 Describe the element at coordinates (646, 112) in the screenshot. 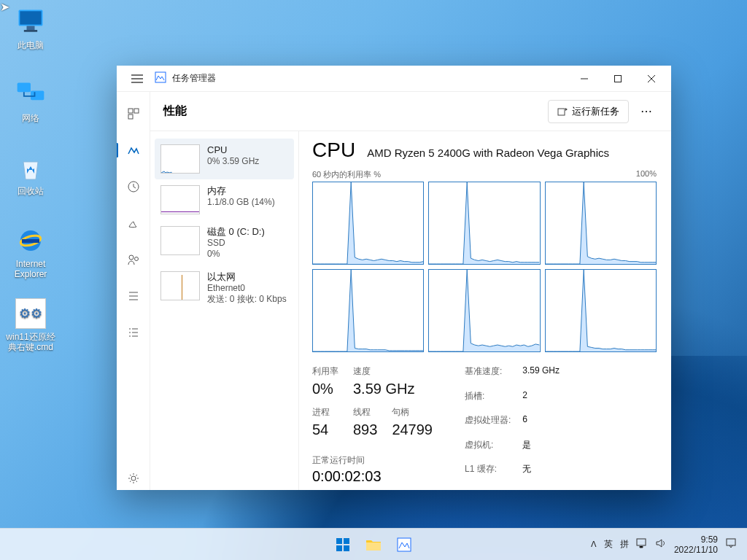

I see `more-button: ⋯` at that location.